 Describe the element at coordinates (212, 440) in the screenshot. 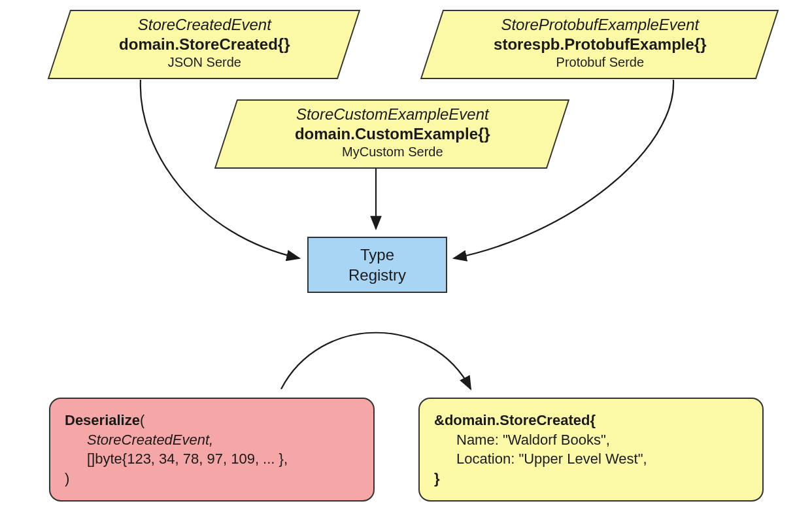

I see `deserialize-arg1: StoreCreatedEvent,` at that location.